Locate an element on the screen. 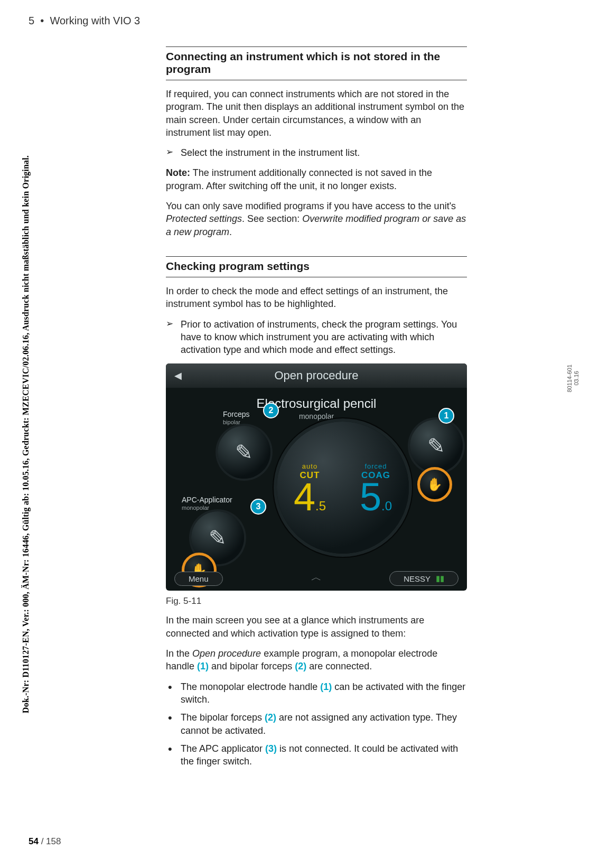  coag-value: 5.0 is located at coordinates (376, 498).